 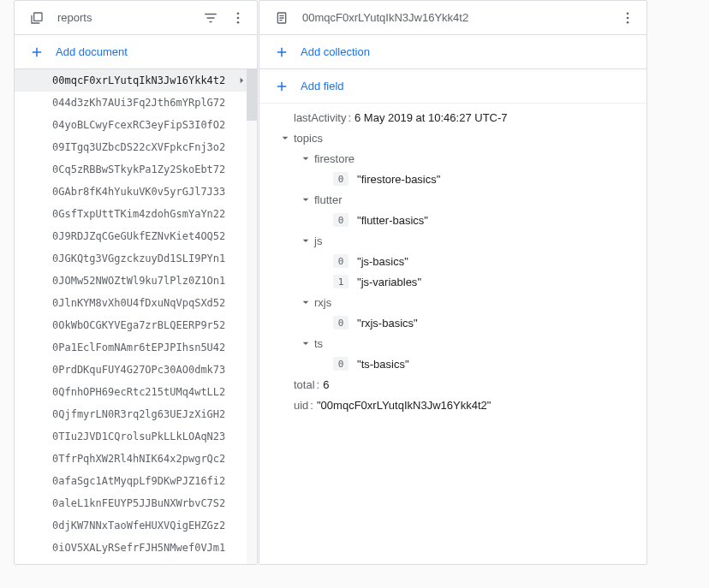 What do you see at coordinates (128, 17) in the screenshot?
I see `collection-title: reports` at bounding box center [128, 17].